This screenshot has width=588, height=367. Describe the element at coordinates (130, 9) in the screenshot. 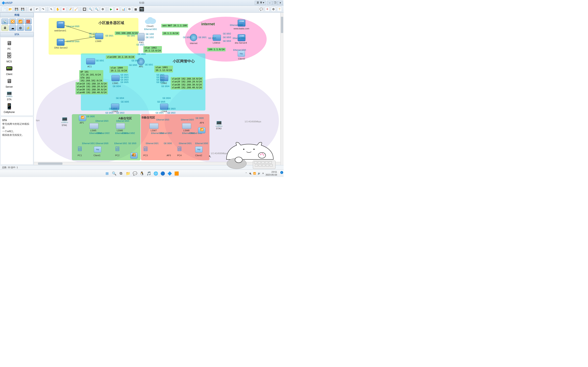

I see `topo-button: ⧉` at that location.